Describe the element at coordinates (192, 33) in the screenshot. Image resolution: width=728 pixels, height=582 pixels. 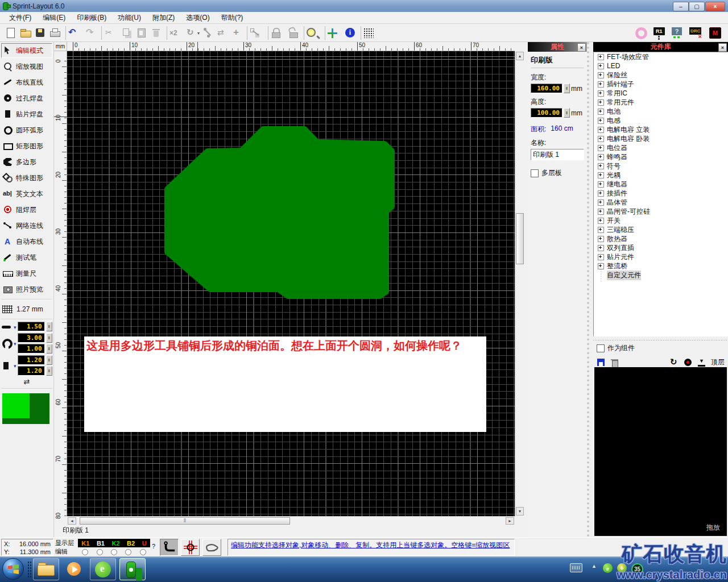
I see `rotate-icon` at that location.